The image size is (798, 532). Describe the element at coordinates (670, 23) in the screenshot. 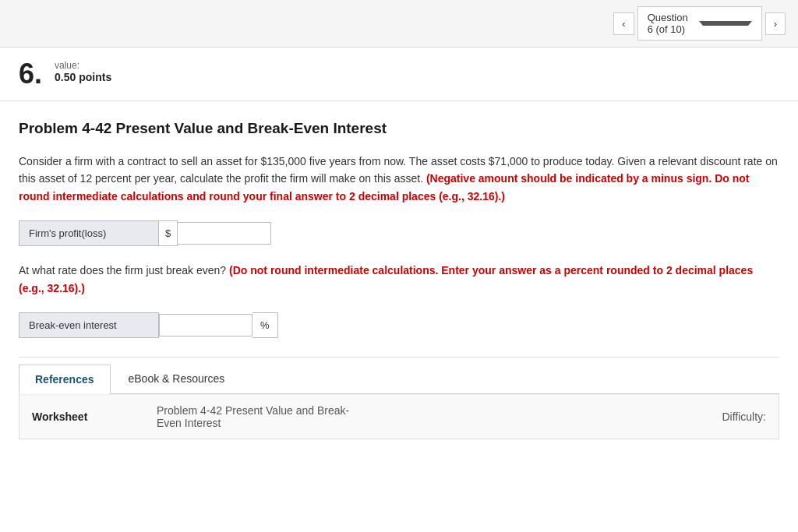

I see `question-label: Question 6 (of 10)` at that location.